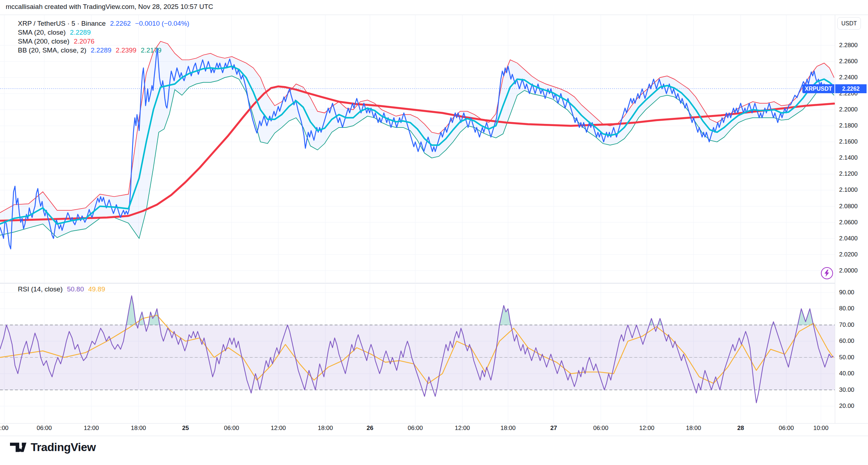 This screenshot has height=465, width=868. I want to click on pane-separator, so click(417, 283).